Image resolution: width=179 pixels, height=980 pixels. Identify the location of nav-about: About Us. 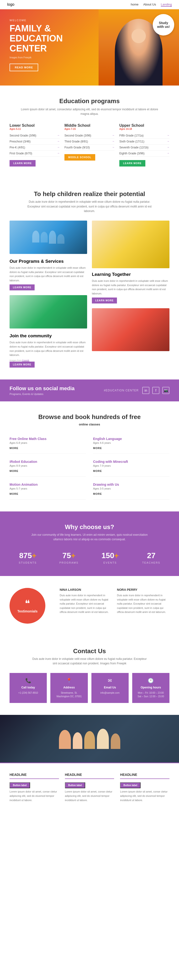
(149, 5).